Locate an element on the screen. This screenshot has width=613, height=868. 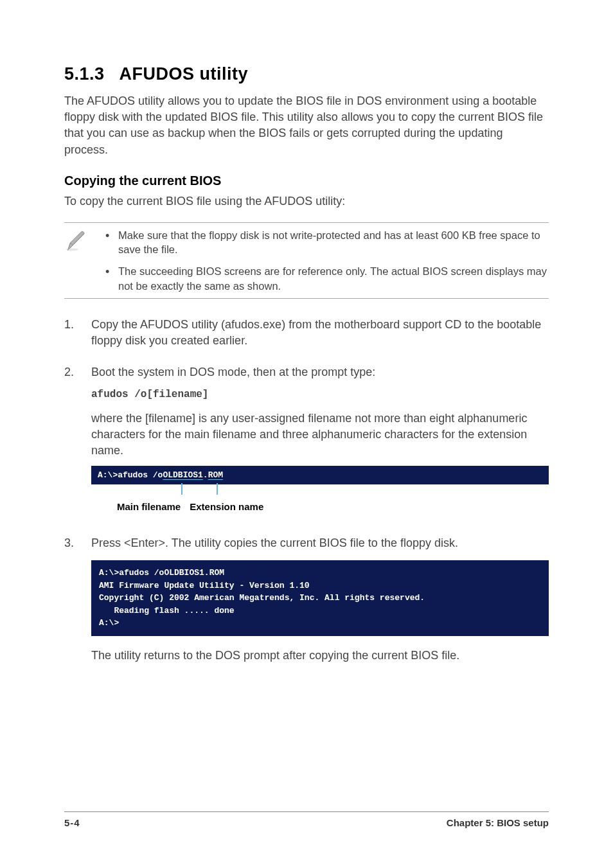
step-number: 2. is located at coordinates (72, 445).